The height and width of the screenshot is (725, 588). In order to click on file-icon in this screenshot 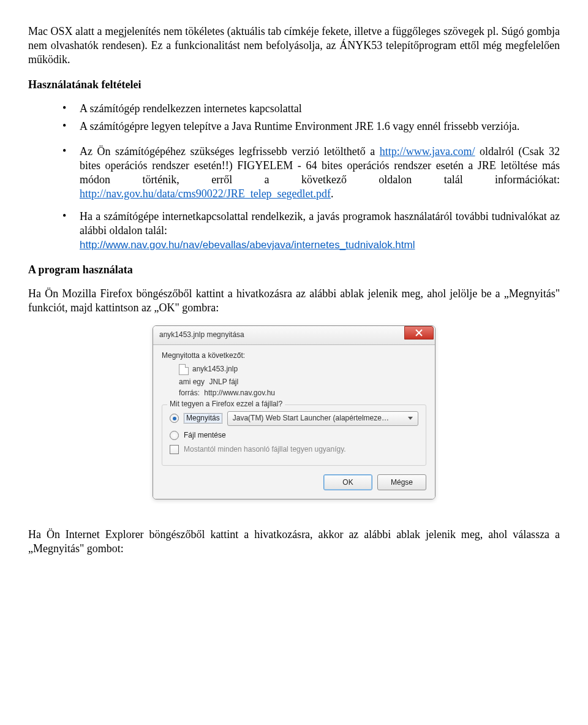, I will do `click(184, 370)`.